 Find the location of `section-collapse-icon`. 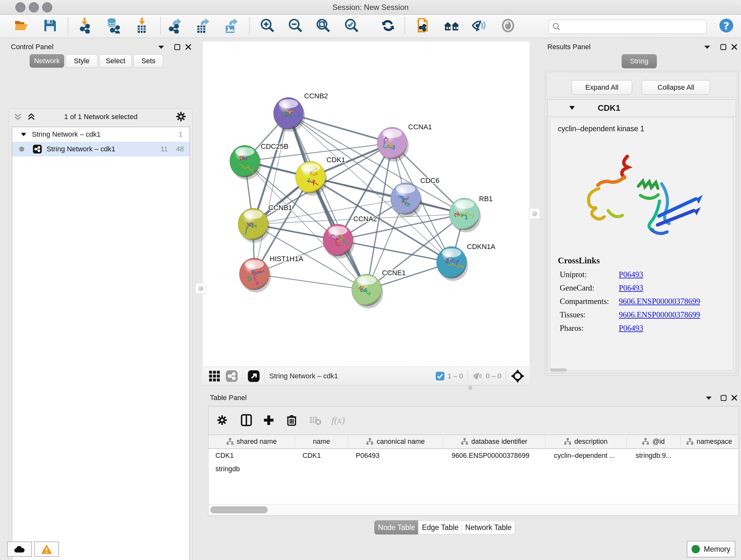

section-collapse-icon is located at coordinates (572, 108).